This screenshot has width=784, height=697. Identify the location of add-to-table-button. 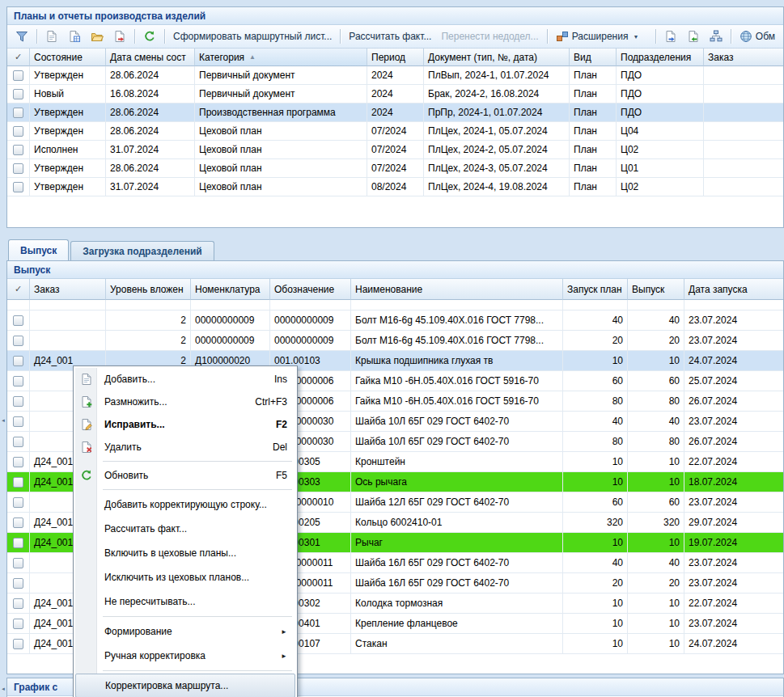
(74, 36).